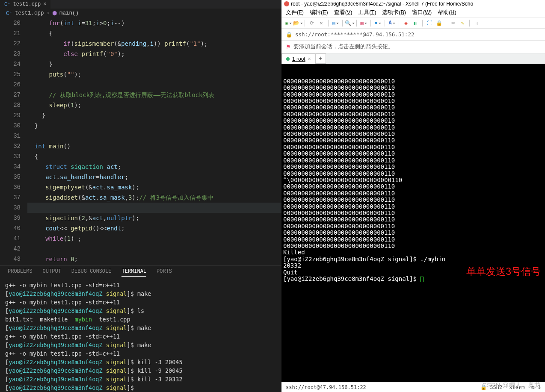 This screenshot has width=545, height=392. Describe the element at coordinates (10, 136) in the screenshot. I see `line-number: 31` at that location.